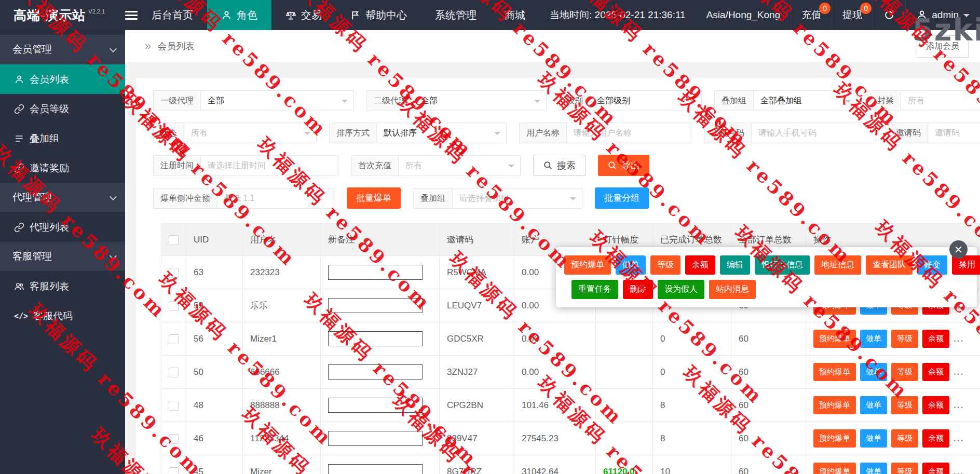 Image resolution: width=980 pixels, height=474 pixels. Describe the element at coordinates (825, 8) in the screenshot. I see `recharge-badge: 0` at that location.